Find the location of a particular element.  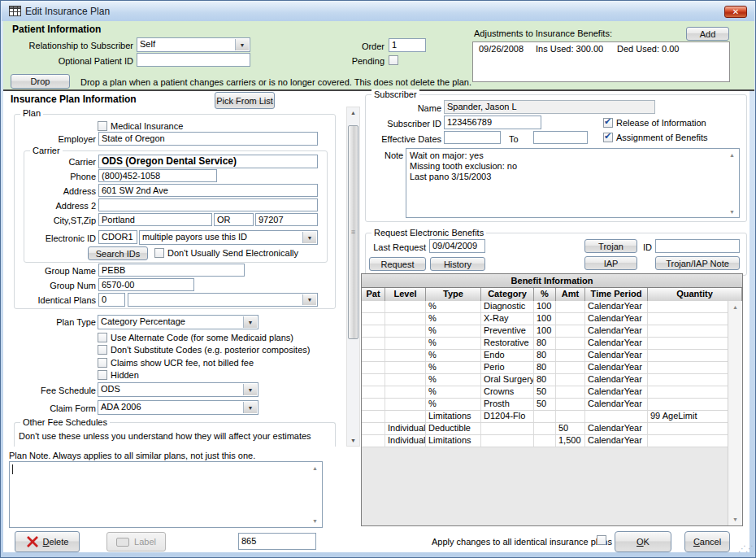

benefit-cell: 100 is located at coordinates (545, 307).